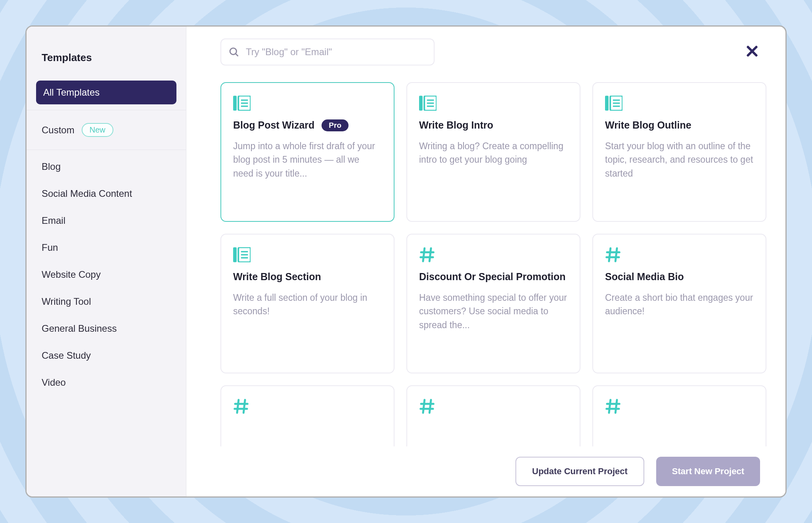  I want to click on template-card-write-blog-section: Write Blog Section Write a full section …, so click(308, 304).